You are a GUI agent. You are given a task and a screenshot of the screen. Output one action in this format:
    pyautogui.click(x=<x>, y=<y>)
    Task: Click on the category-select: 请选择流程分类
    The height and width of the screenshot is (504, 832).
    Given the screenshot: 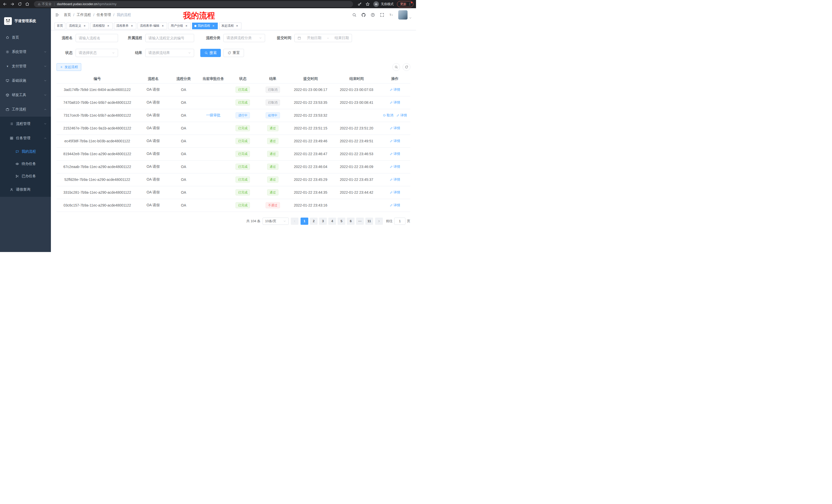 What is the action you would take?
    pyautogui.click(x=244, y=38)
    